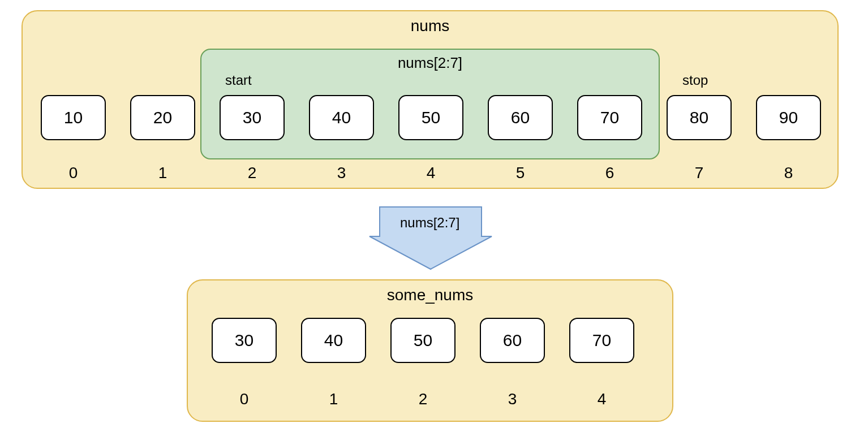  Describe the element at coordinates (244, 340) in the screenshot. I see `some-nums-cell-0: 30` at that location.